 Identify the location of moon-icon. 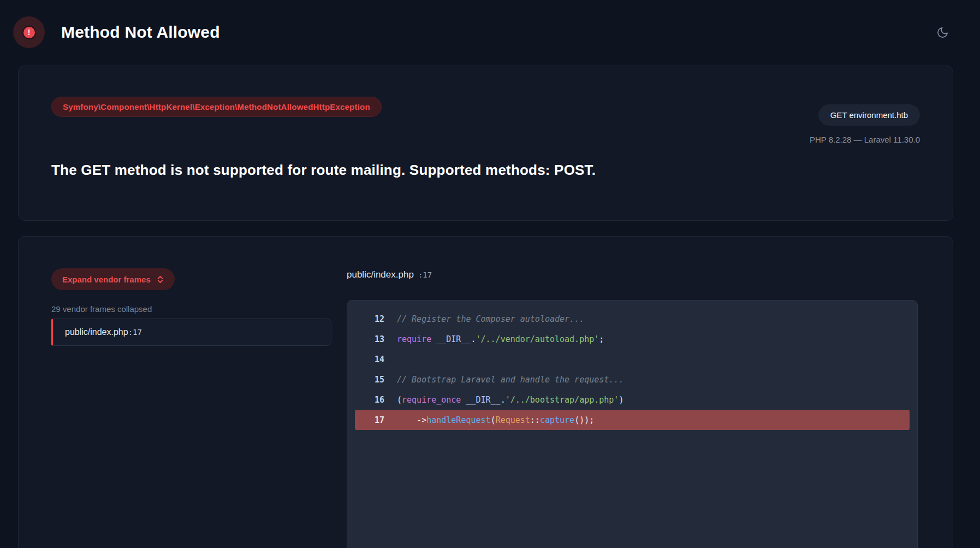
(942, 33).